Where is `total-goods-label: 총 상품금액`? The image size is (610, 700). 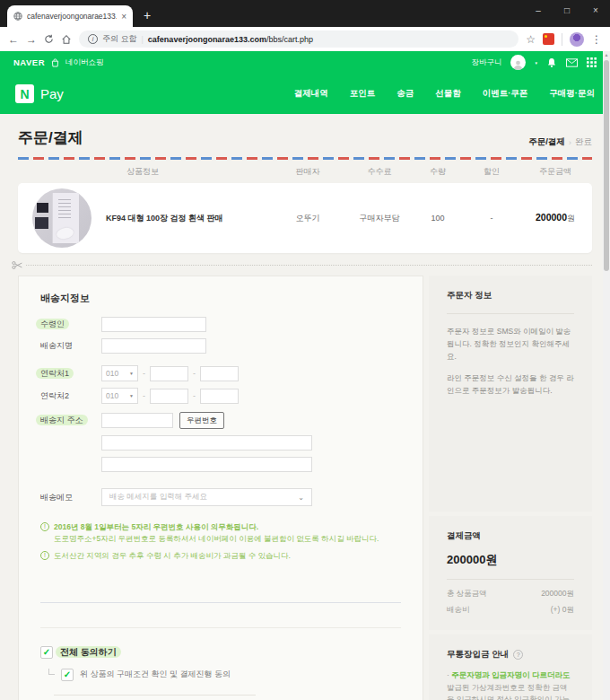 total-goods-label: 총 상품금액 is located at coordinates (466, 594).